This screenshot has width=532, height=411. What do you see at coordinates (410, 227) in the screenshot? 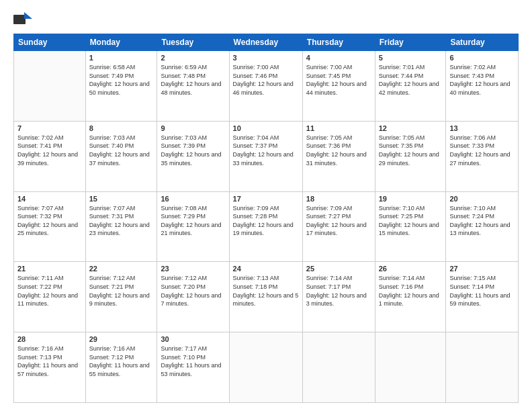
I see `calendar-cell: 19Sunrise: 7:10 AMSunset: 7:25 PMDayligh…` at bounding box center [410, 227].